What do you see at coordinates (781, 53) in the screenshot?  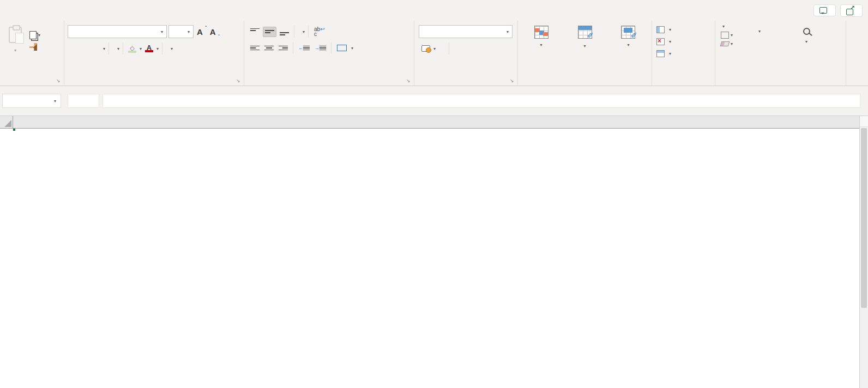 I see `ribbon-group-editing: ▾ ▾ ▾ ▾ ▾` at bounding box center [781, 53].